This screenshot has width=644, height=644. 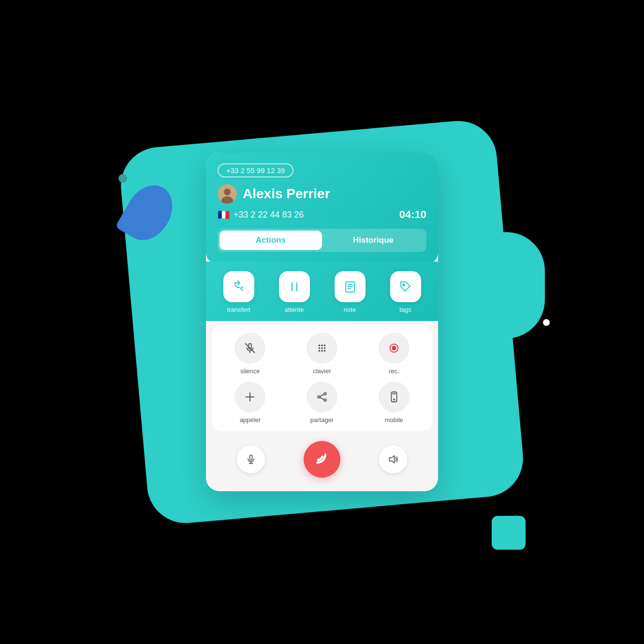 What do you see at coordinates (413, 215) in the screenshot?
I see `call-timer: 04:10` at bounding box center [413, 215].